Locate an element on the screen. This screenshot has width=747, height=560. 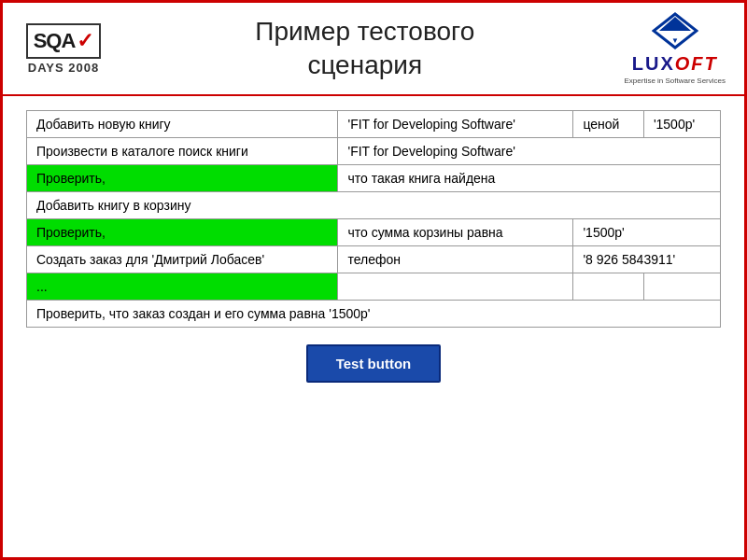
sqa-bird-icon: ✓ is located at coordinates (85, 41).